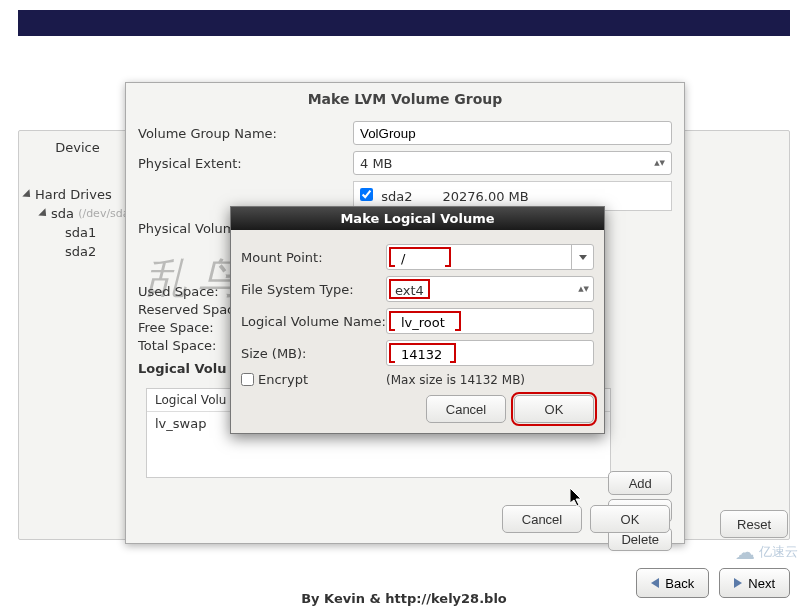 The width and height of the screenshot is (808, 610). Describe the element at coordinates (485, 196) in the screenshot. I see `pv-size: 20276.00 MB` at that location.